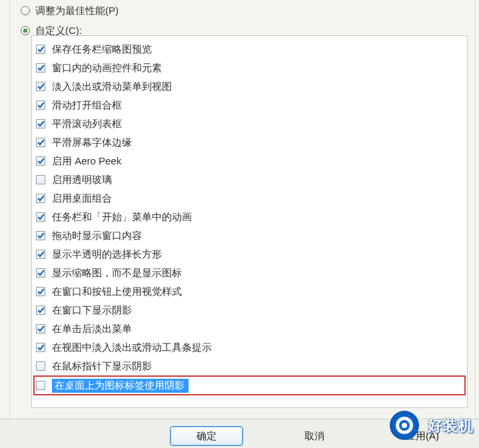  I want to click on list-item: 在鼠标指针下显示阴影, so click(250, 366).